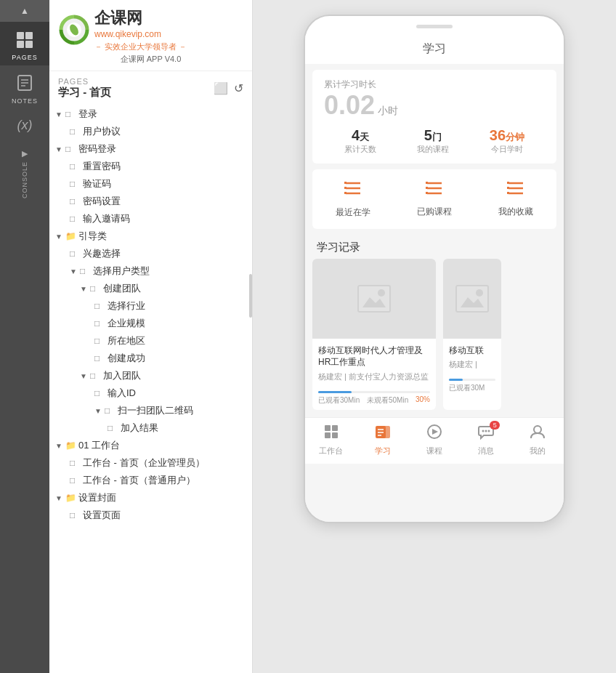 This screenshot has height=673, width=616. Describe the element at coordinates (151, 480) in the screenshot. I see `tree-node-workspace-user: □ 工作台 - 首页（普通用户）` at that location.